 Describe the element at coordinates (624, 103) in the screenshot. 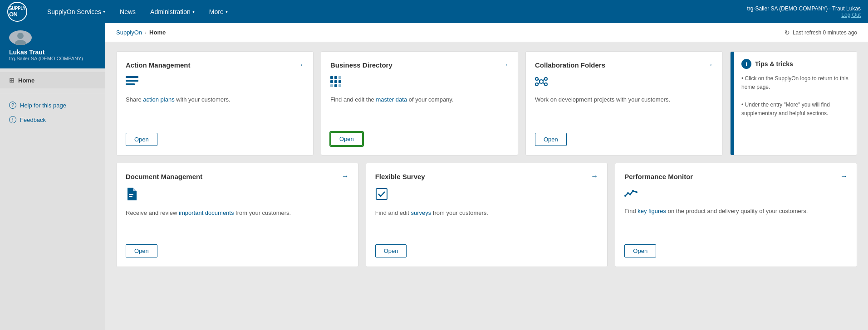

I see `card-collaboration-folders: Collaboration Folders →` at that location.